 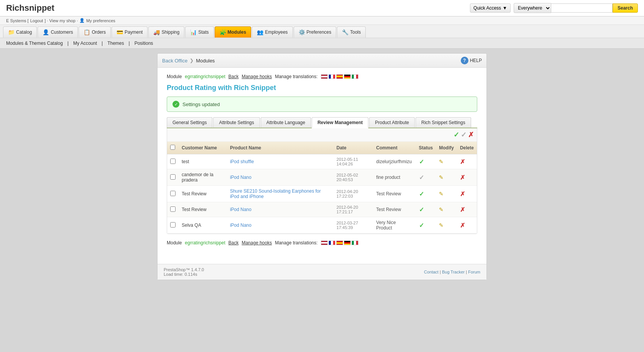 What do you see at coordinates (234, 77) in the screenshot?
I see `back-link-top: Back` at bounding box center [234, 77].